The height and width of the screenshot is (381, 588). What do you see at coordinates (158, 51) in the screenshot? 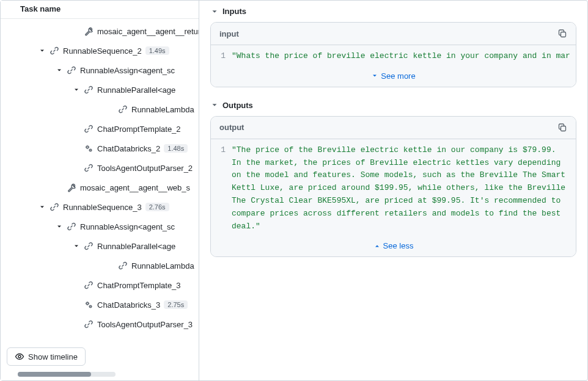
I see `duration-badge: 1.49s` at bounding box center [158, 51].